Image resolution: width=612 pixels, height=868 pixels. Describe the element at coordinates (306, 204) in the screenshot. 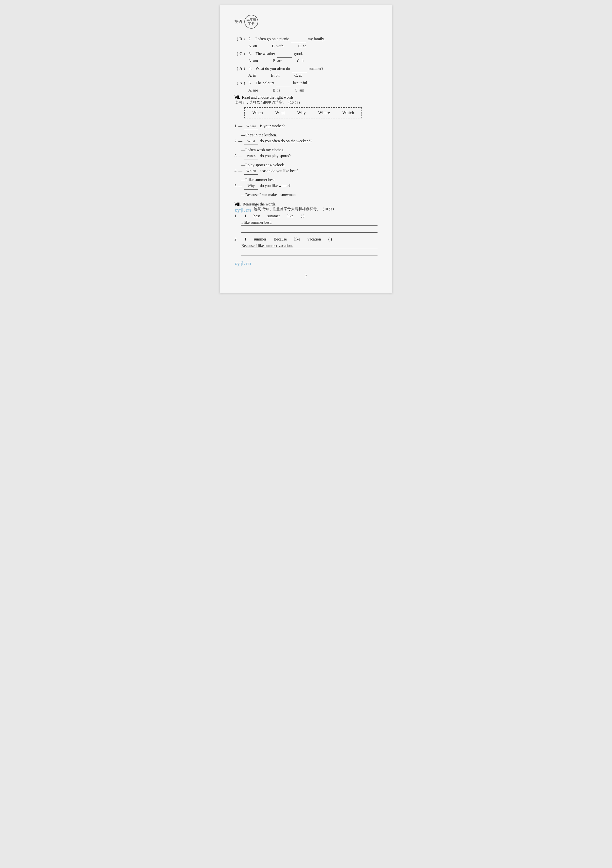

I see `section-viii-header-row: Ⅷ. Rearrange the words.` at that location.